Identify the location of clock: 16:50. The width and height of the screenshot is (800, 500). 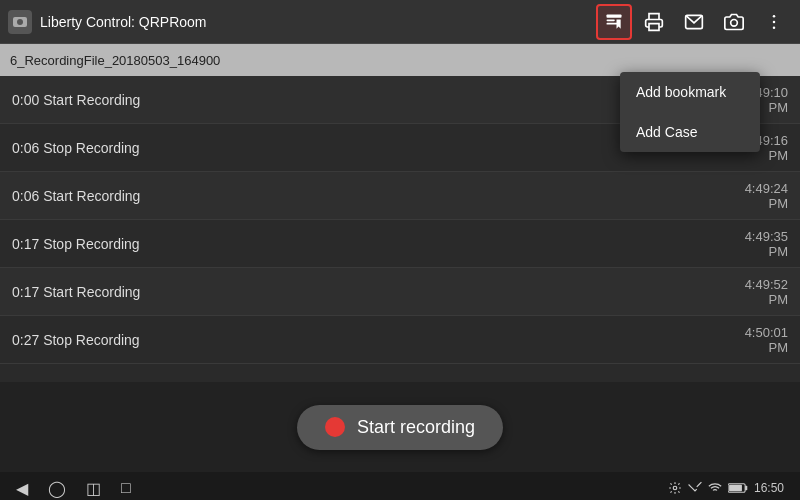
(769, 488).